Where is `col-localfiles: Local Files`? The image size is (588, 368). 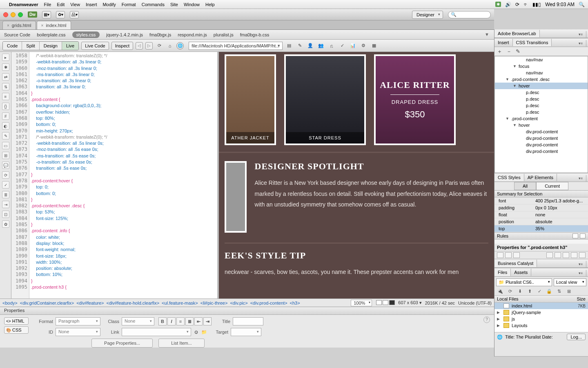
col-localfiles: Local Files is located at coordinates (537, 299).